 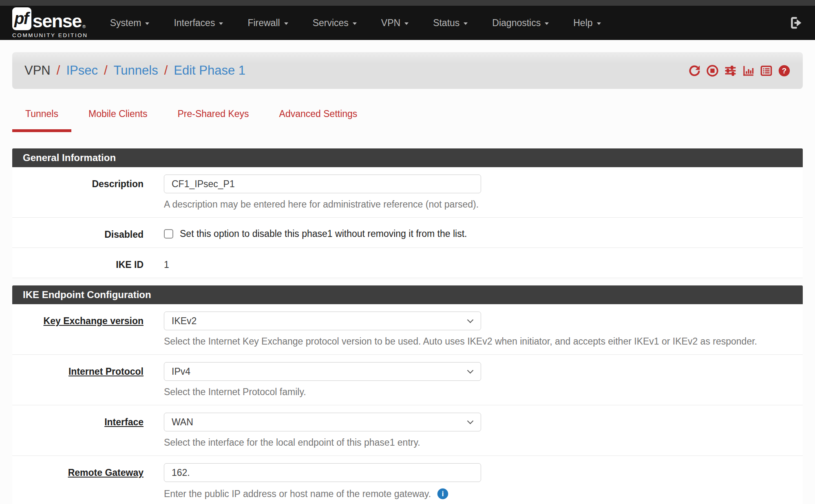 What do you see at coordinates (450, 23) in the screenshot?
I see `nav-item-status: Status` at bounding box center [450, 23].